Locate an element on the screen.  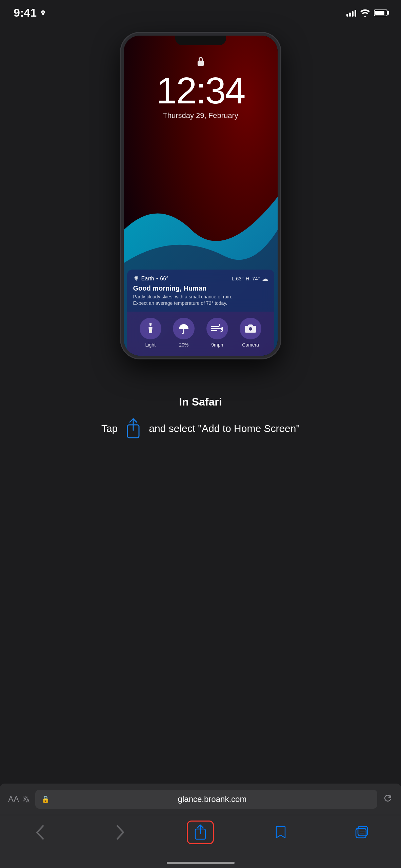
lock-icon is located at coordinates (201, 62).